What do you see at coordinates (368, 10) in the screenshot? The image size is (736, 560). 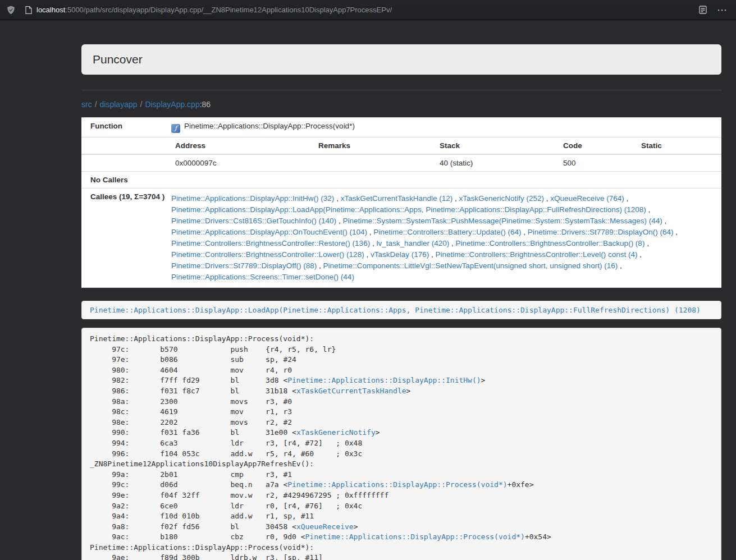 I see `browser-toolbar: localhost:5000/path/src/displayapp/Displ…` at bounding box center [368, 10].